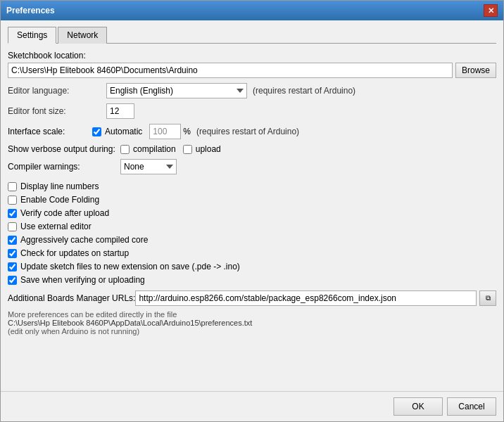 The height and width of the screenshot is (422, 504). I want to click on browse-button: Browse, so click(476, 70).